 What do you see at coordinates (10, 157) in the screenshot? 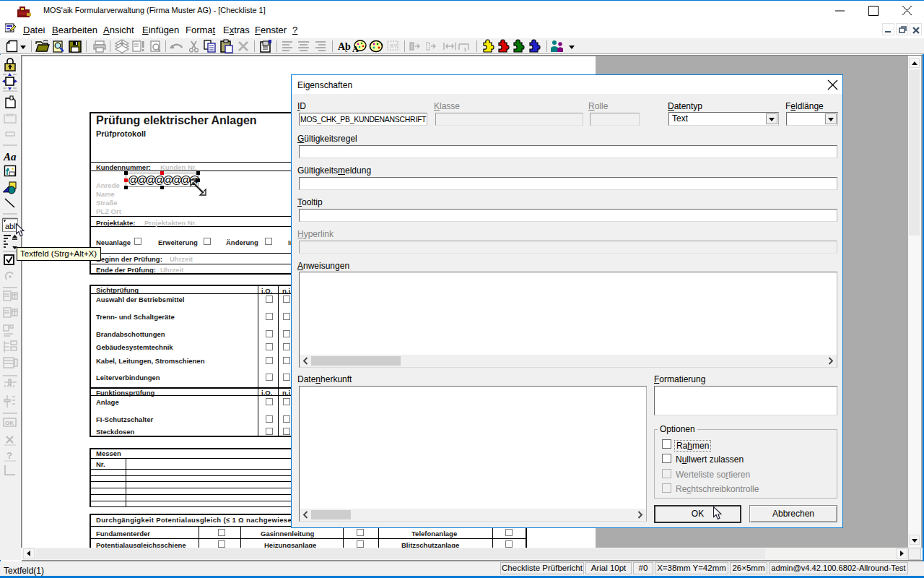
I see `svg-text: Aa` at bounding box center [10, 157].